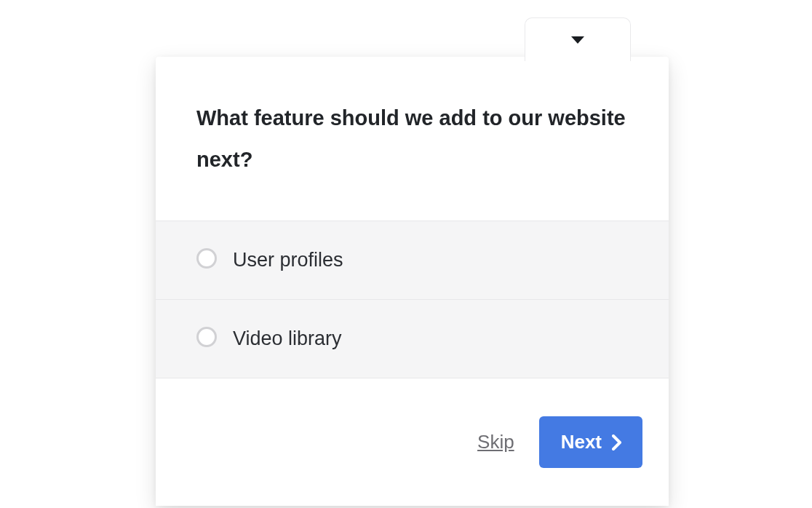 The width and height of the screenshot is (812, 508). Describe the element at coordinates (578, 39) in the screenshot. I see `collapse-tab` at that location.